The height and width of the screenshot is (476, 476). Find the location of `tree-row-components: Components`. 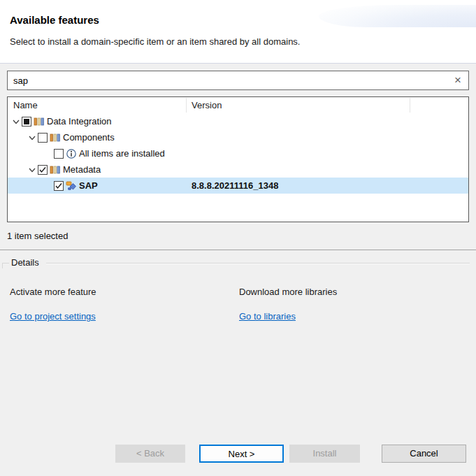

tree-row-components: Components is located at coordinates (238, 137).